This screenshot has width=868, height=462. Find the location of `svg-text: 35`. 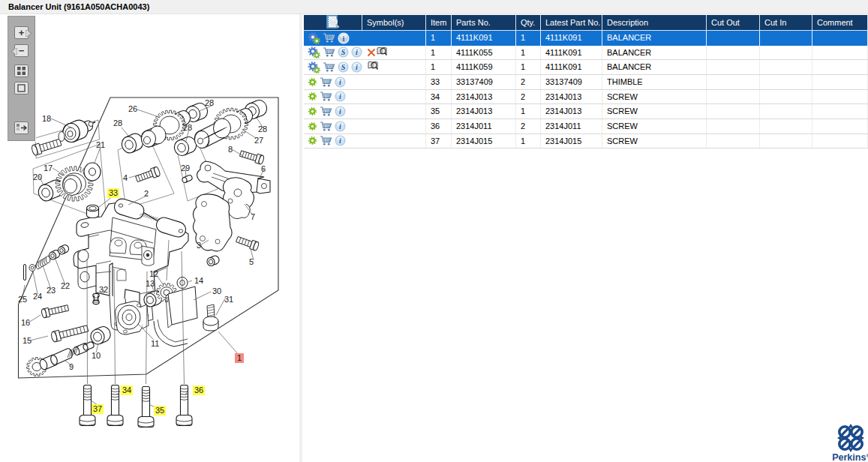

svg-text: 35 is located at coordinates (160, 410).